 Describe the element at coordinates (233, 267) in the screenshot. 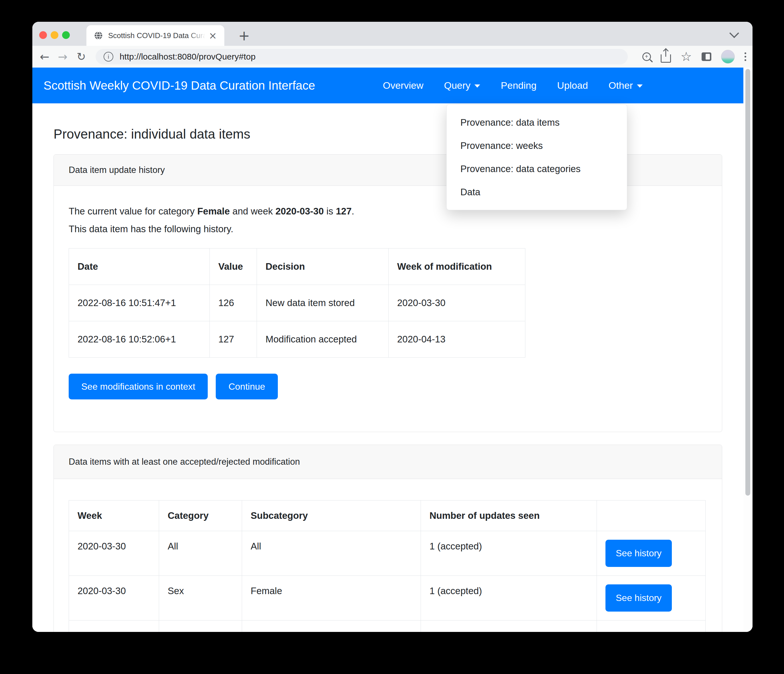

I see `column-header-value: Value` at that location.